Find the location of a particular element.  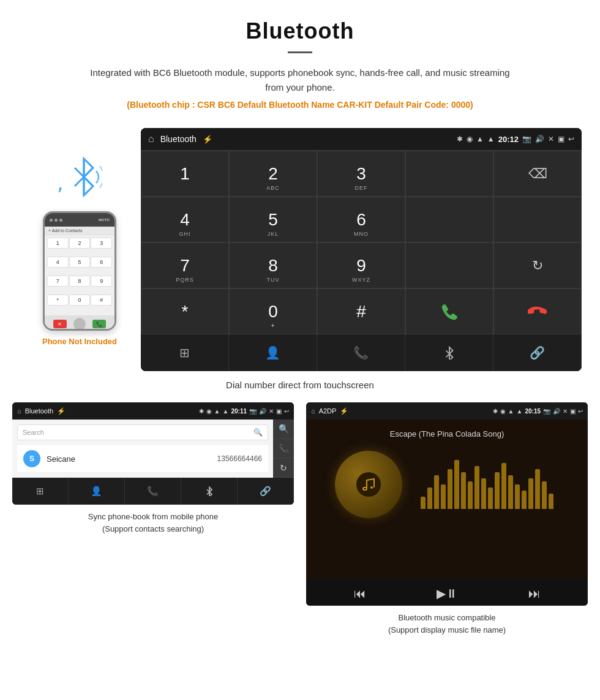

dial-key-3: 3DEF is located at coordinates (361, 174).